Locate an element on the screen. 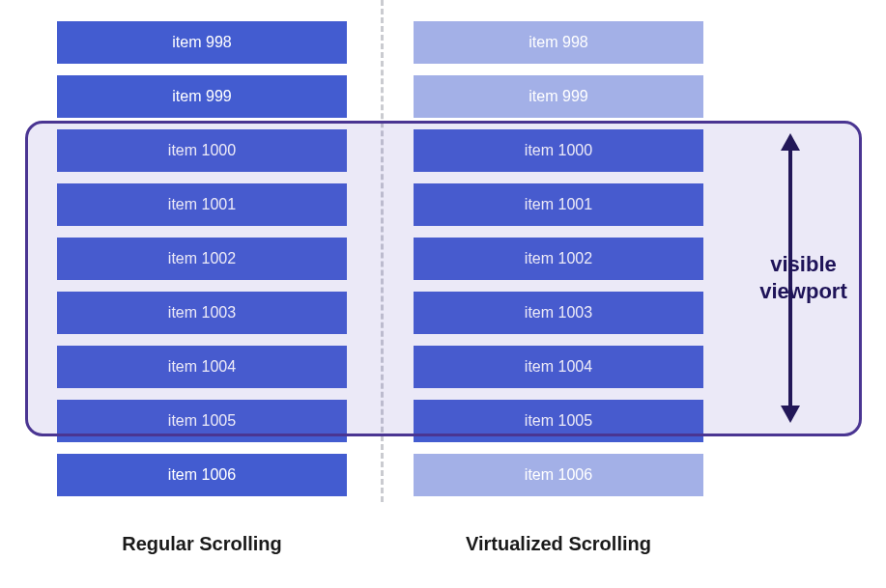 Image resolution: width=886 pixels, height=588 pixels. list-item-unrendered: item 999 is located at coordinates (558, 97).